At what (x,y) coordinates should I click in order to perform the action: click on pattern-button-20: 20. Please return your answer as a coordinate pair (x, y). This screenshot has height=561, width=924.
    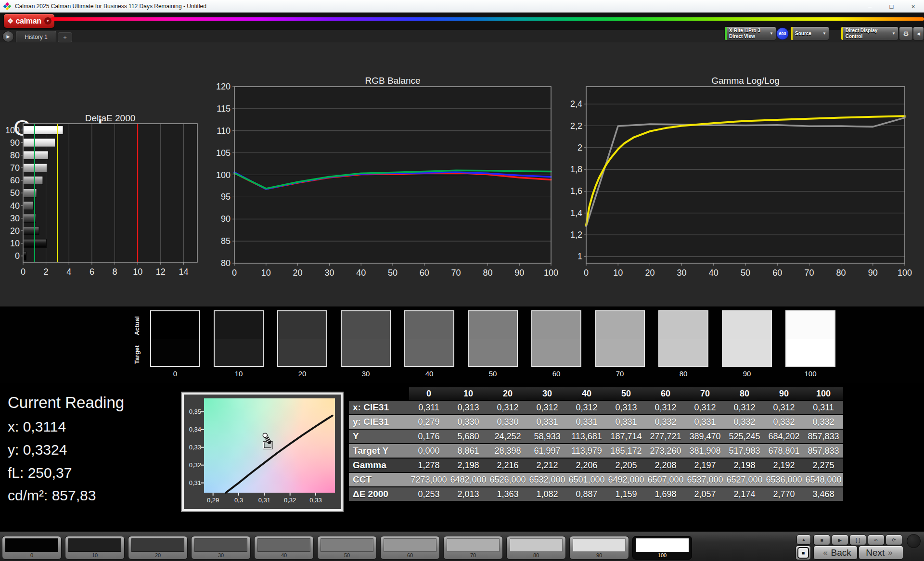
    Looking at the image, I should click on (158, 548).